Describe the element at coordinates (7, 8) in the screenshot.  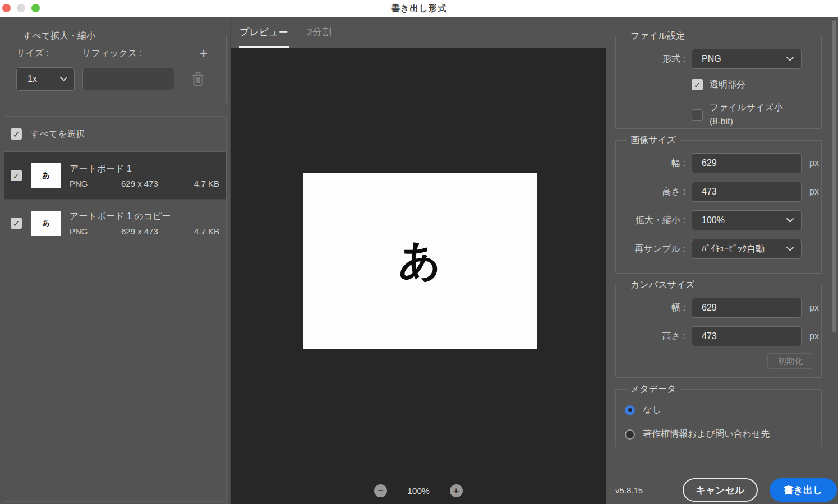
I see `close-window-icon` at that location.